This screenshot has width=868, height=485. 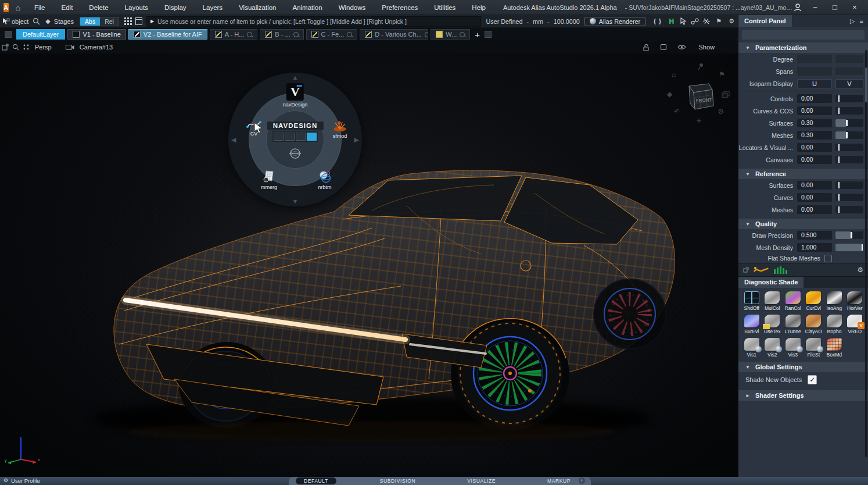 I want to click on lock-icon, so click(x=646, y=47).